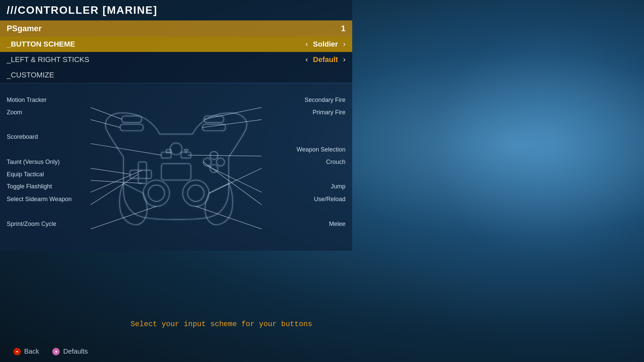 The height and width of the screenshot is (362, 644). Describe the element at coordinates (176, 60) in the screenshot. I see `menu-item-left-right-sticks: _LEFT & RIGHT STICKS‹Default›` at that location.